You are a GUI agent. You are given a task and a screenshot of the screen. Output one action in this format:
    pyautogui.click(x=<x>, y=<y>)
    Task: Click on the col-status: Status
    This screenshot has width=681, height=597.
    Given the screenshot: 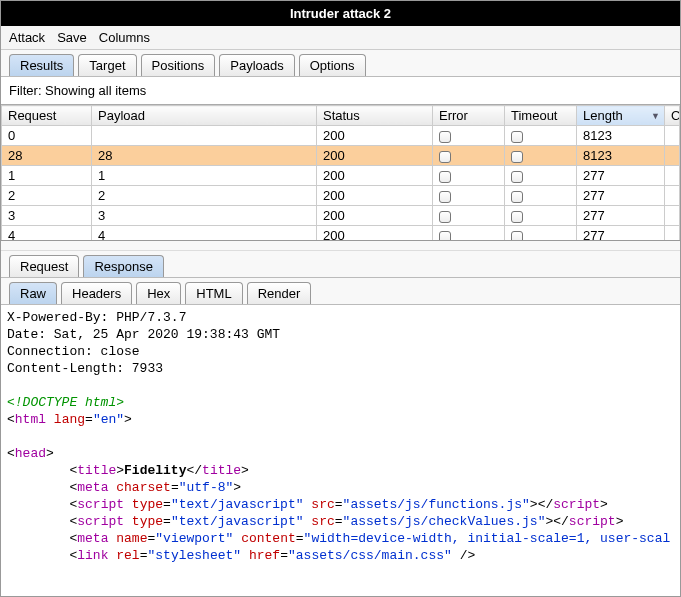 What is the action you would take?
    pyautogui.click(x=375, y=116)
    